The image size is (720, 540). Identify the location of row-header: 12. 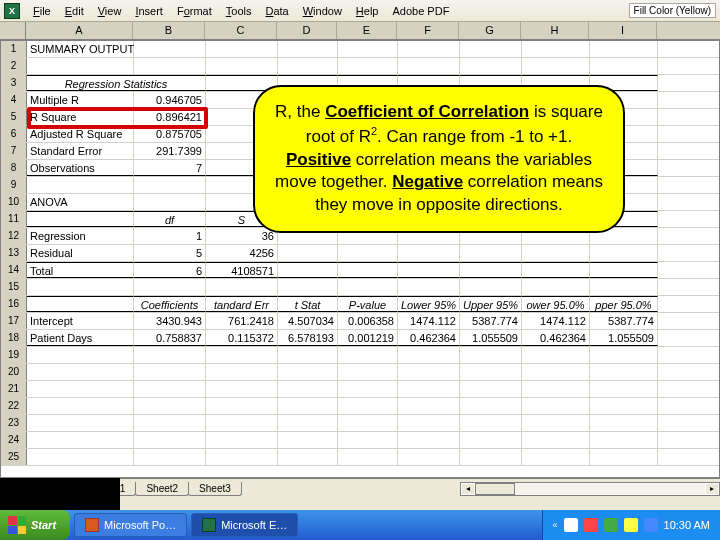
(14, 236).